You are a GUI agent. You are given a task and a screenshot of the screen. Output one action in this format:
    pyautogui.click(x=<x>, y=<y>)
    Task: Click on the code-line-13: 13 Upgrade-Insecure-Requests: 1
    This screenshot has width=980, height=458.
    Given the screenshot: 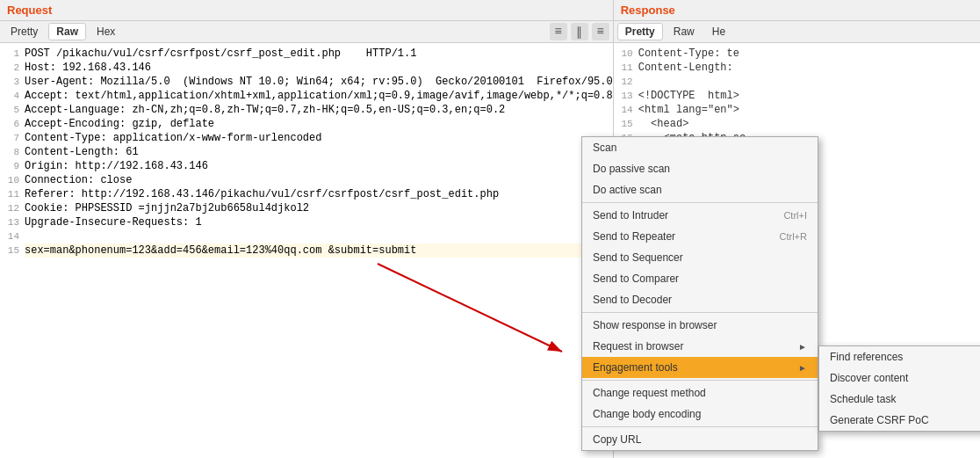 What is the action you would take?
    pyautogui.click(x=306, y=222)
    